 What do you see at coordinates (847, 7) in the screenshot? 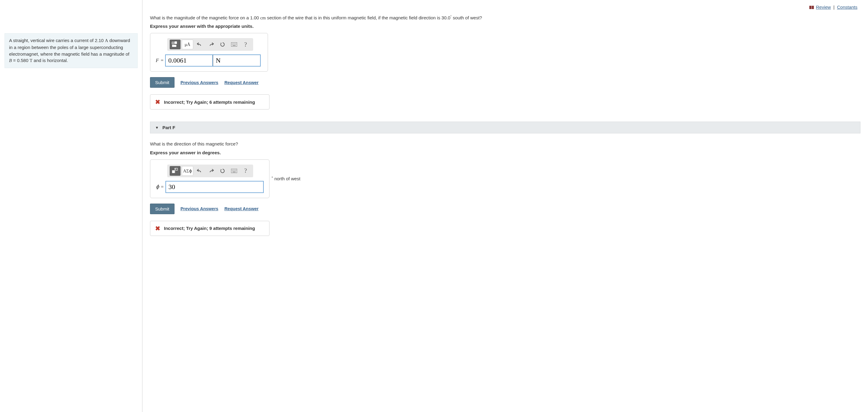
I see `constants-link: Constants` at bounding box center [847, 7].